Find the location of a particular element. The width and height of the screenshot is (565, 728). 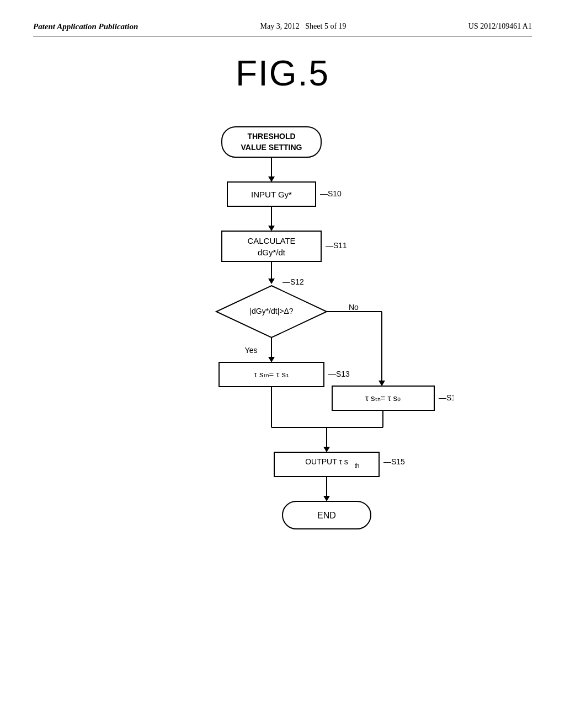

svg-text: OUTPUT τ s is located at coordinates (327, 462).